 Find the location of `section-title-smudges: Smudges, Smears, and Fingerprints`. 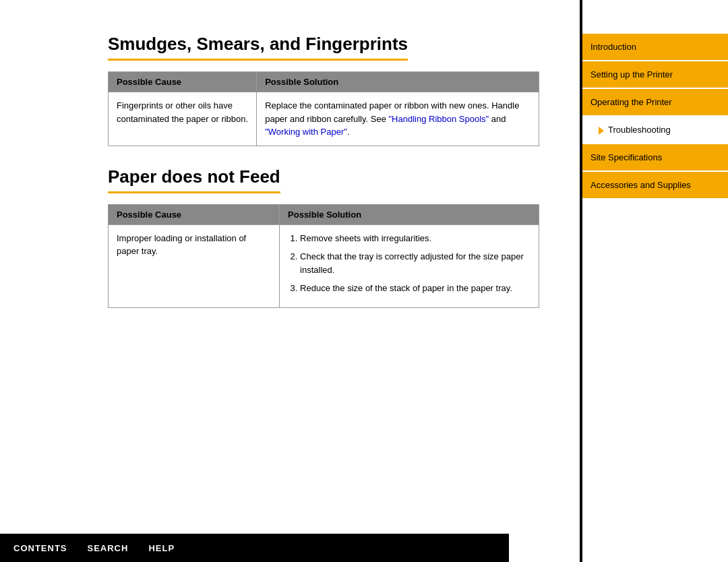

section-title-smudges: Smudges, Smears, and Fingerprints is located at coordinates (257, 47).